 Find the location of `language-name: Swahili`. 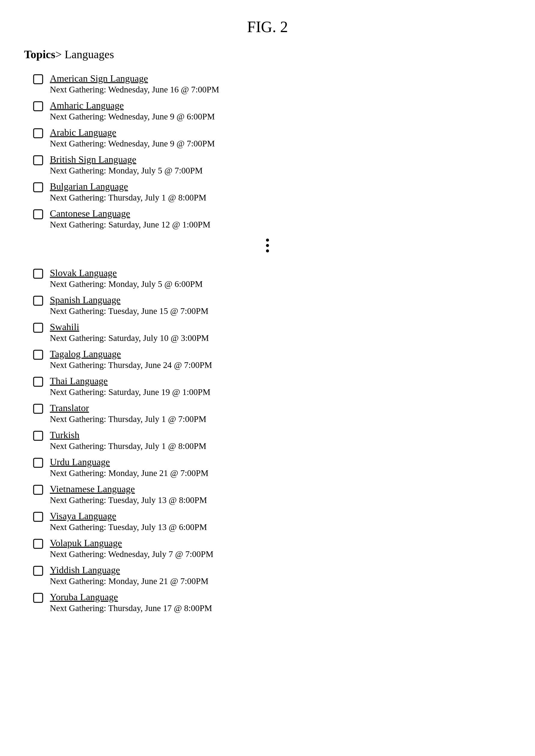

language-name: Swahili is located at coordinates (129, 327).